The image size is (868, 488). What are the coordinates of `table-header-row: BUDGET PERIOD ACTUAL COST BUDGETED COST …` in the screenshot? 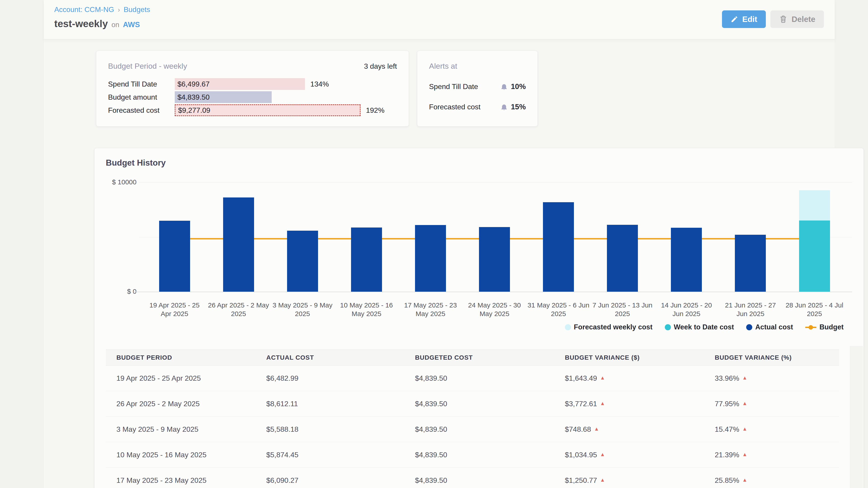 It's located at (472, 358).